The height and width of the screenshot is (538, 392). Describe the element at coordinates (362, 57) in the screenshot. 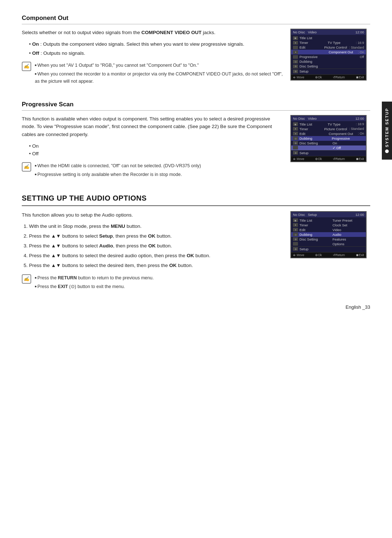

I see `screen-value-prog1: Off` at that location.